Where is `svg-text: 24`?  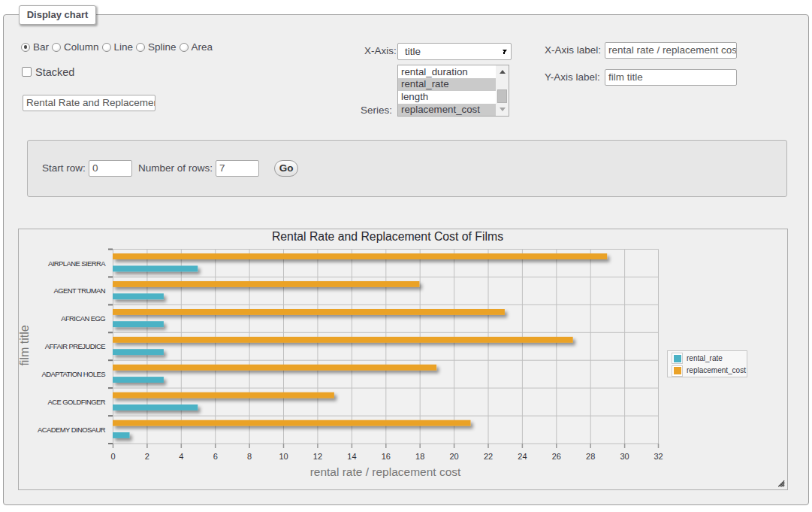 svg-text: 24 is located at coordinates (522, 456).